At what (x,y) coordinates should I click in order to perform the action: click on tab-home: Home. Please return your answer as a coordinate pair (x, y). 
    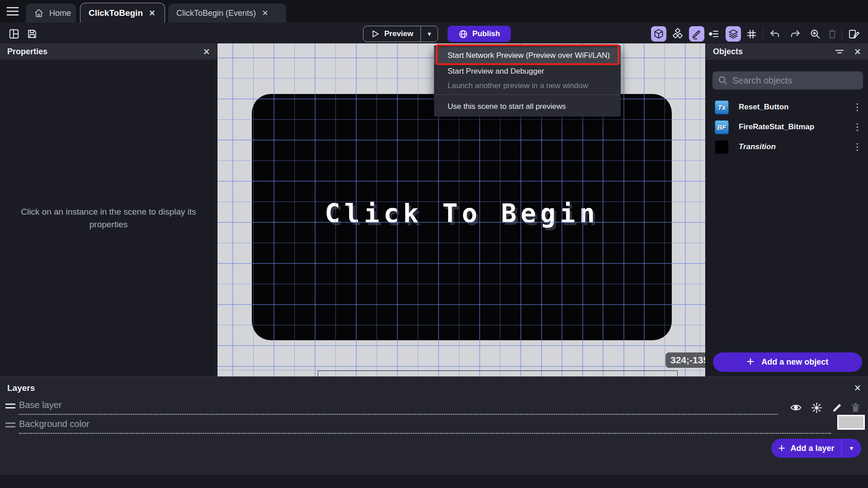
    Looking at the image, I should click on (51, 13).